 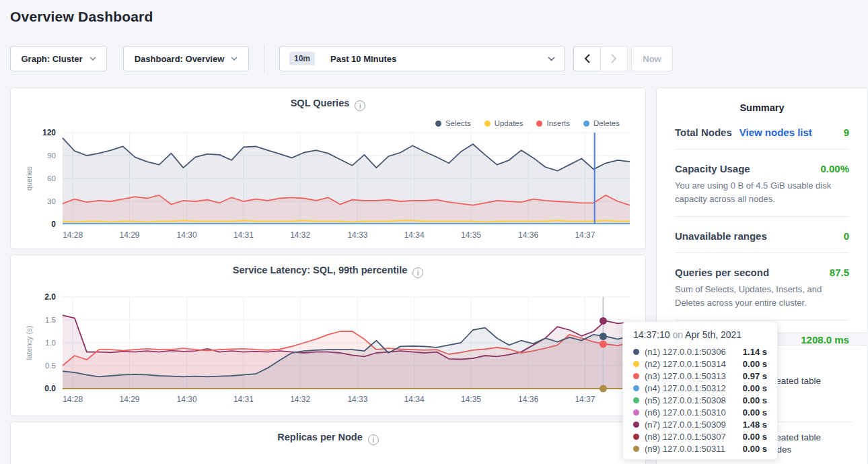 What do you see at coordinates (50, 343) in the screenshot?
I see `svg-text: 1.0` at bounding box center [50, 343].